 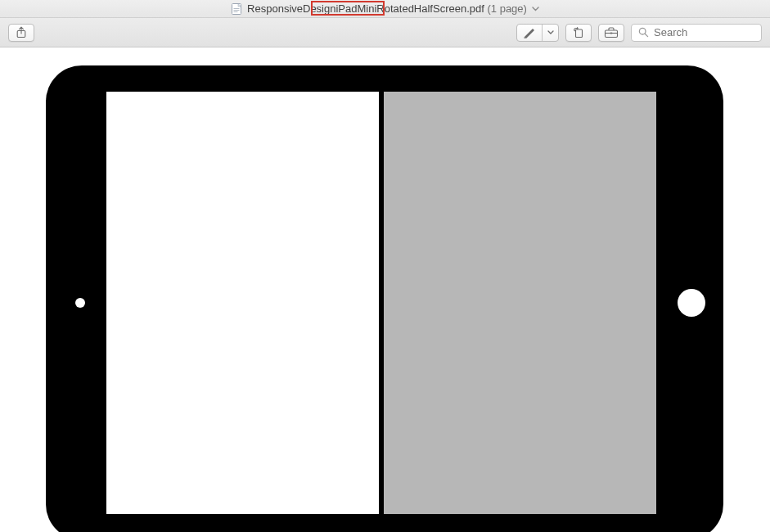 I want to click on window-titlebar: ResponsiveDesigniPadMiniRotatedHalfScree…, so click(x=385, y=9).